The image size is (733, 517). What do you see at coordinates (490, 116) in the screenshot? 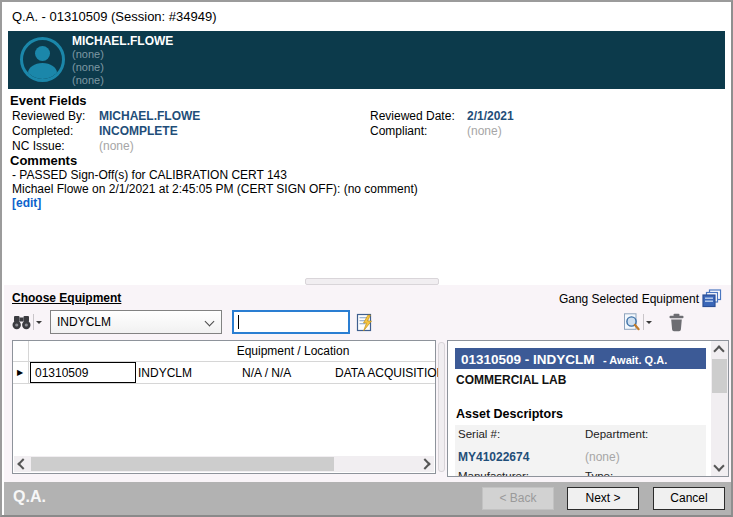
I see `reviewed-date-value: 2/1/2021` at bounding box center [490, 116].